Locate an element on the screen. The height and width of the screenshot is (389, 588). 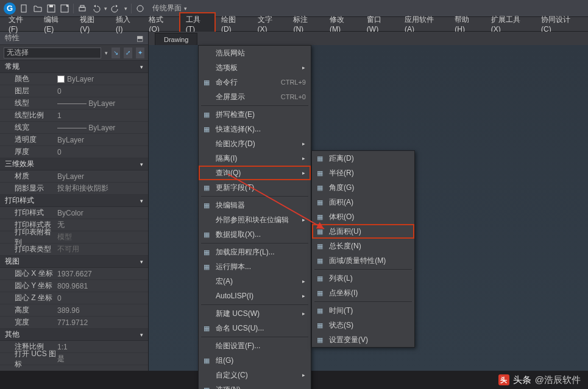
prop-label: 材质 is located at coordinates (29, 177).